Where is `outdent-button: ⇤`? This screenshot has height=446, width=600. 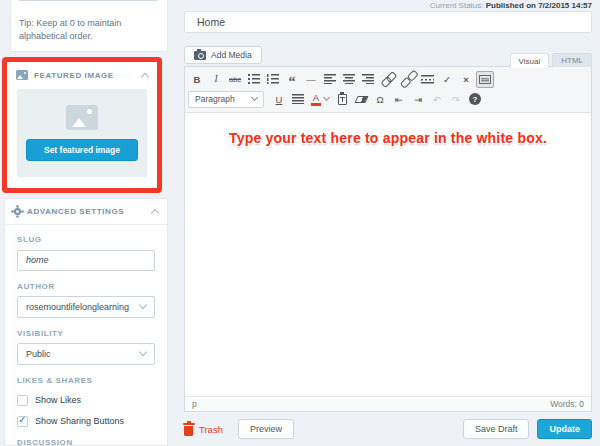 outdent-button: ⇤ is located at coordinates (399, 100).